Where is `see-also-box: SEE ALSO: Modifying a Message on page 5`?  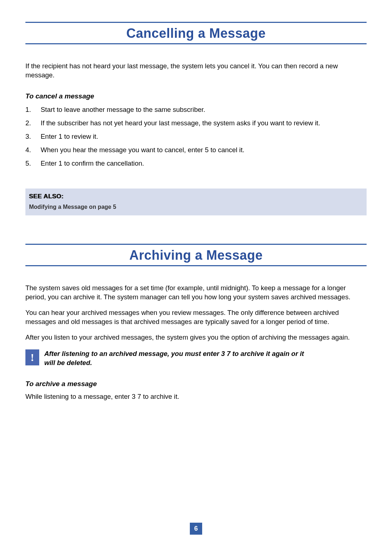
see-also-box: SEE ALSO: Modifying a Message on page 5 is located at coordinates (196, 202).